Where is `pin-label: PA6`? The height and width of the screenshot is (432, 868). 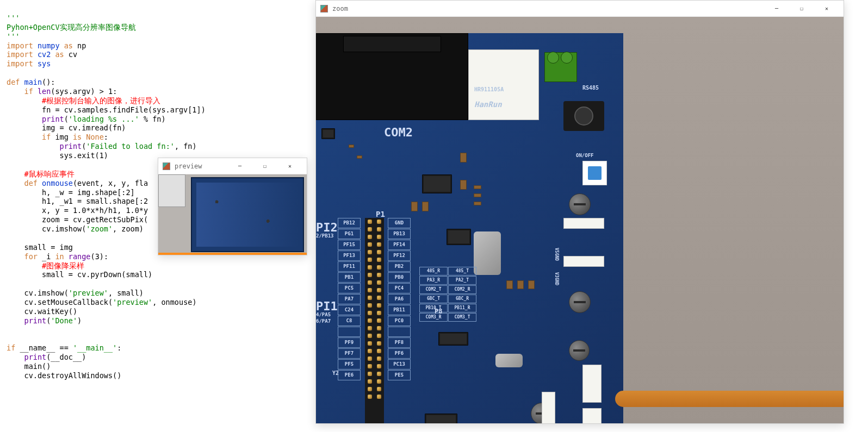 pin-label: PA6 is located at coordinates (399, 299).